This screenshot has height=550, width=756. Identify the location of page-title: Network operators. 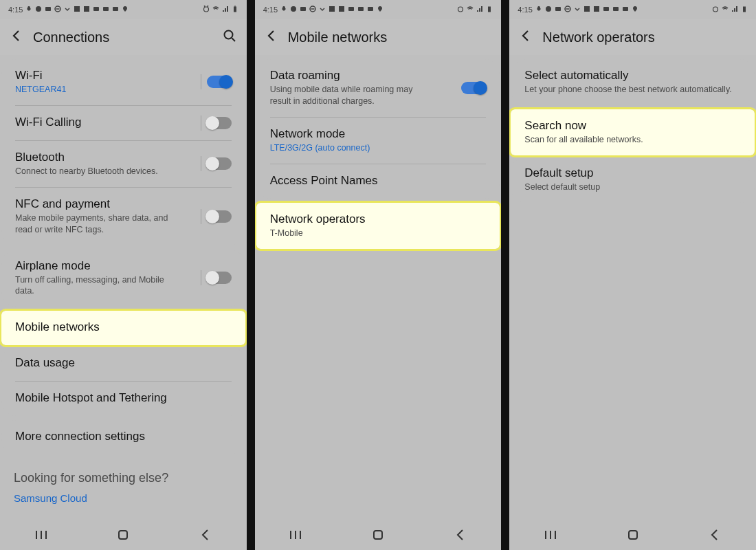
(598, 37).